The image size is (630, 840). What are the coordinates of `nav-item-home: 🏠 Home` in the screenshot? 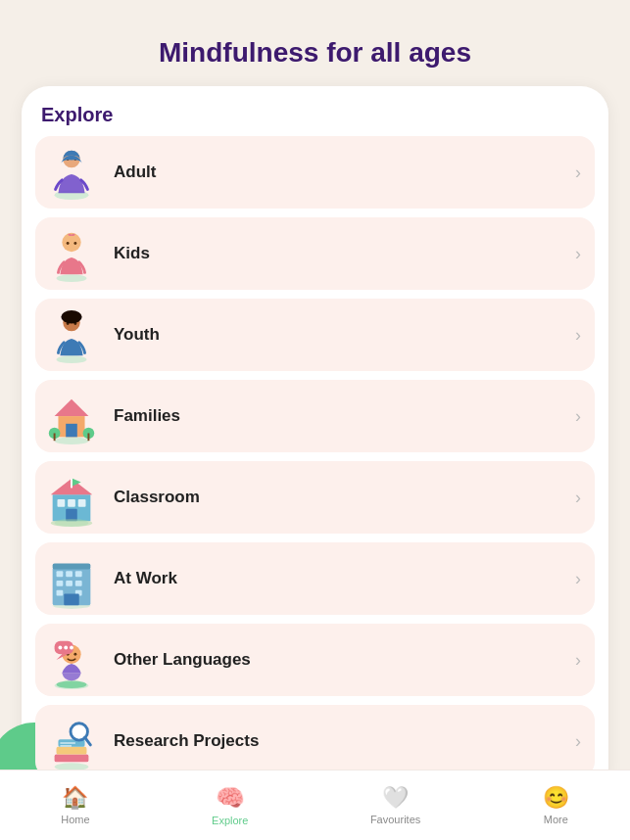 It's located at (74, 805).